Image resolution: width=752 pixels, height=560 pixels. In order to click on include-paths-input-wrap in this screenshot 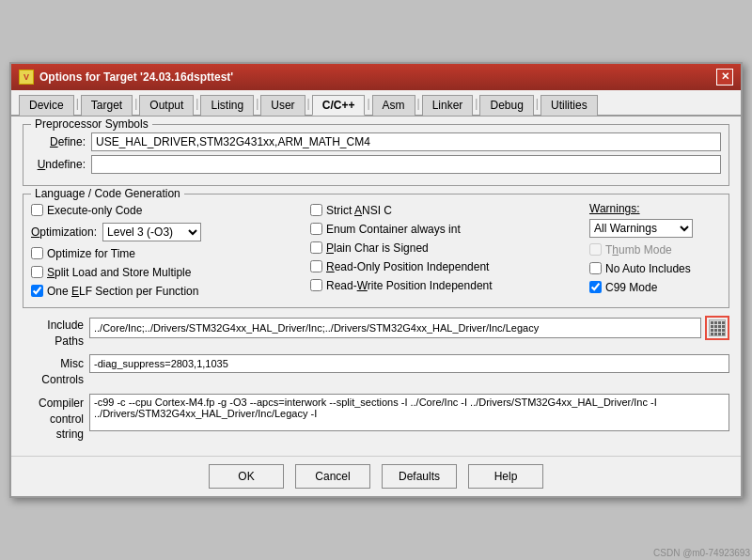, I will do `click(410, 328)`.